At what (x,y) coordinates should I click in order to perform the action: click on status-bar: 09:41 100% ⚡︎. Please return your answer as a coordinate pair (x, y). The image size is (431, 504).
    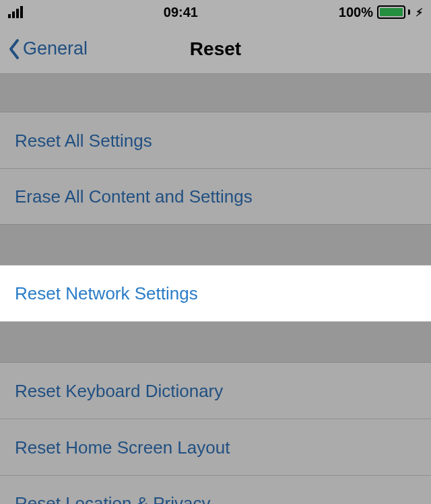
    Looking at the image, I should click on (216, 12).